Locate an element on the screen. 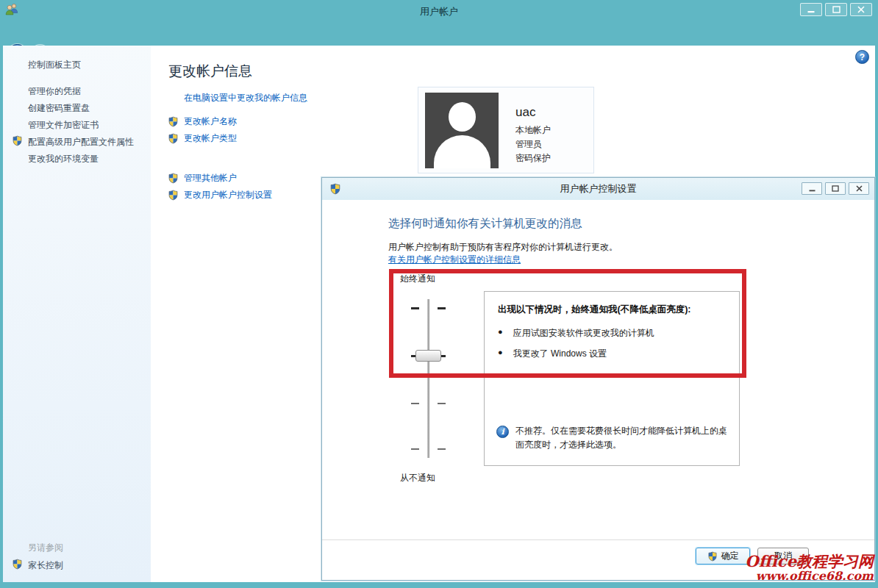 Image resolution: width=878 pixels, height=588 pixels. dialog-maximize-button is located at coordinates (835, 188).